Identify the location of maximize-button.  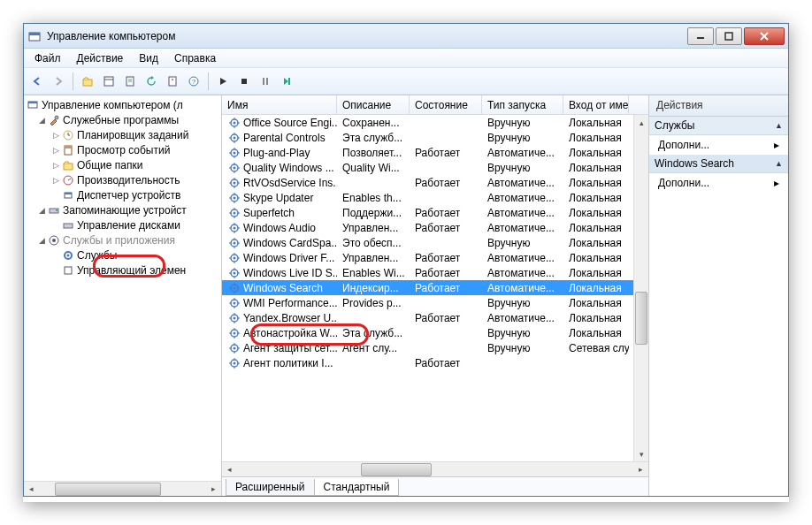
(729, 36).